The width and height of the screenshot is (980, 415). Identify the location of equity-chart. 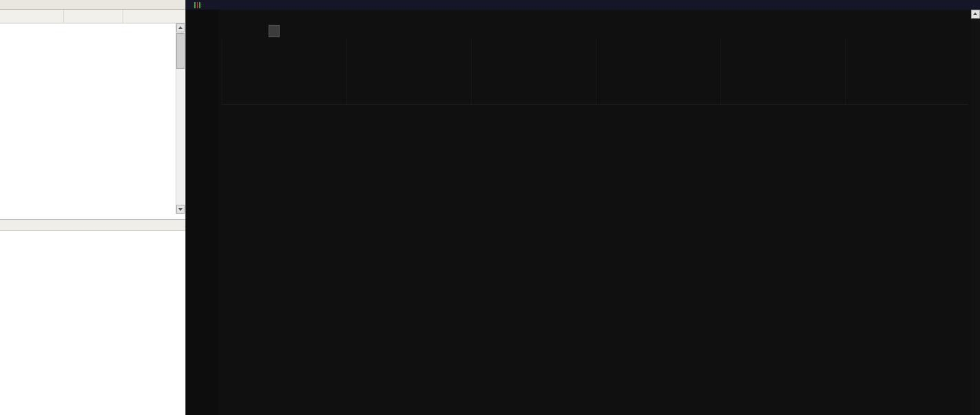
(595, 72).